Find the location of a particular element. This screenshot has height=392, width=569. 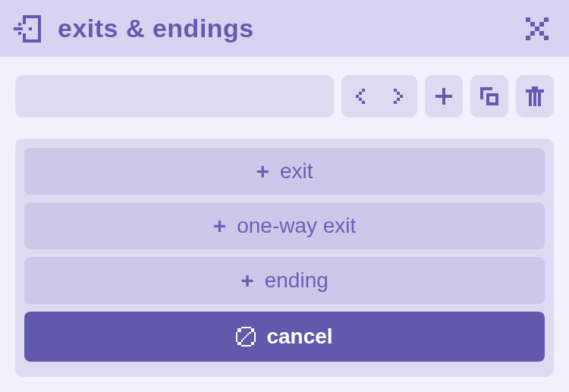

nav-group is located at coordinates (379, 96).